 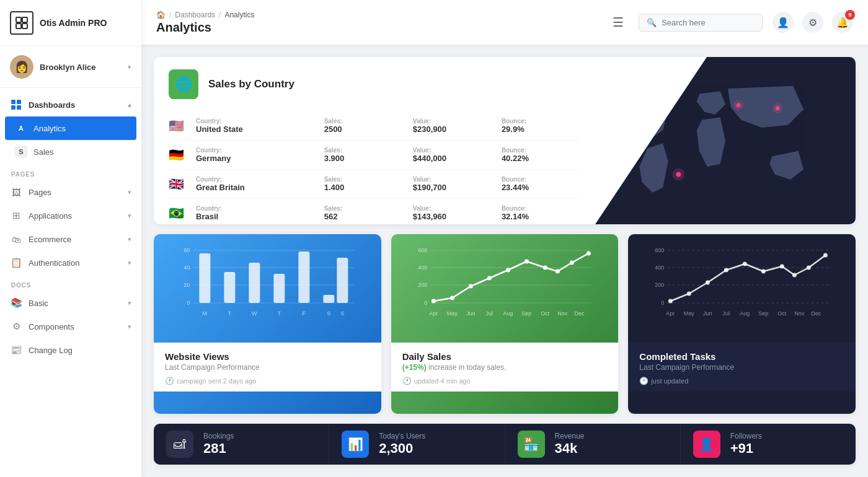 What do you see at coordinates (22, 23) in the screenshot?
I see `logo-icon` at bounding box center [22, 23].